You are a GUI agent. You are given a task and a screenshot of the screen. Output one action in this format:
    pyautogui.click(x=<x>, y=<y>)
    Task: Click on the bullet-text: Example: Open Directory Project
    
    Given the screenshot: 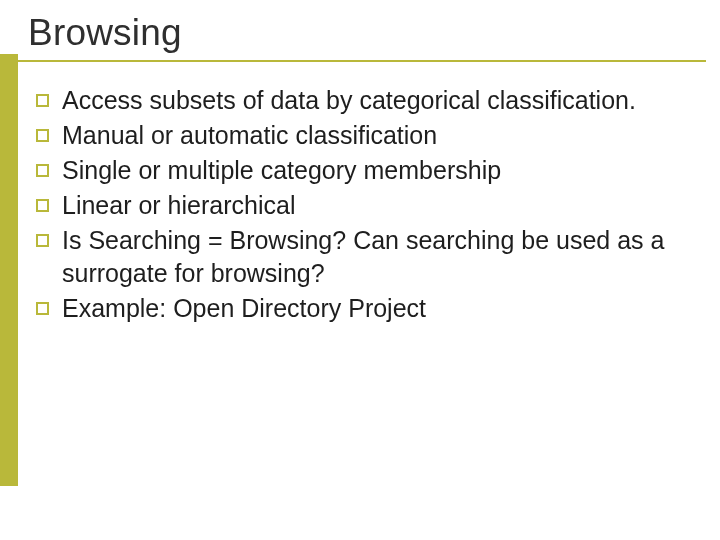 What is the action you would take?
    pyautogui.click(x=244, y=308)
    